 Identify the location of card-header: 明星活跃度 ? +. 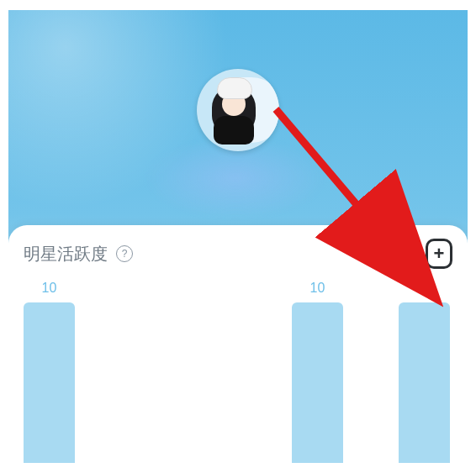
(238, 254).